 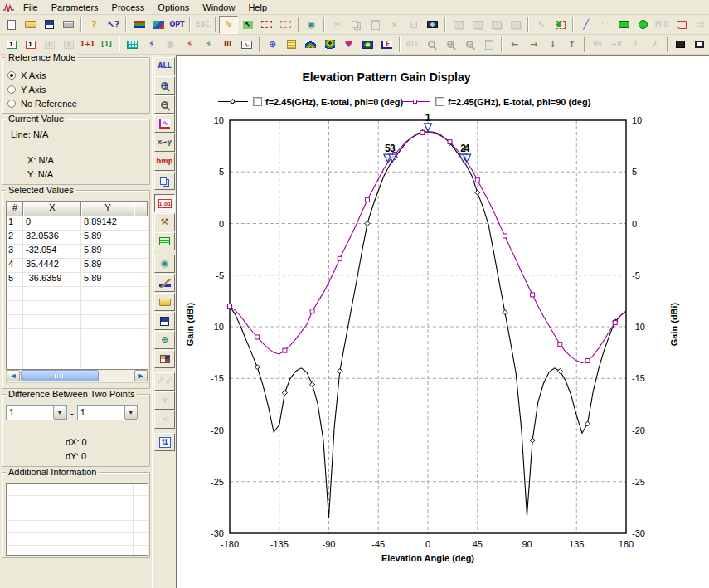 I want to click on print-button, so click(x=68, y=25).